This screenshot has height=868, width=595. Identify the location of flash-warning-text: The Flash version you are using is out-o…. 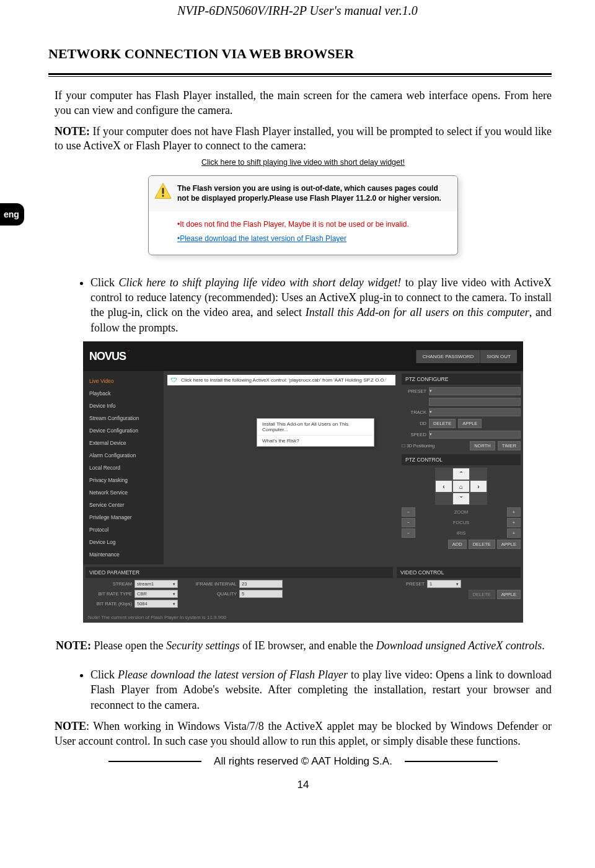
(309, 193).